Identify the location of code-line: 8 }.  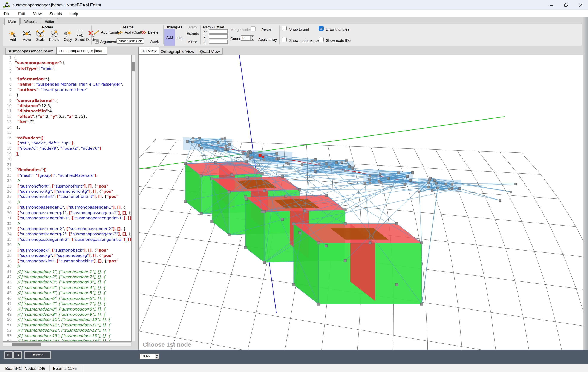
(67, 95).